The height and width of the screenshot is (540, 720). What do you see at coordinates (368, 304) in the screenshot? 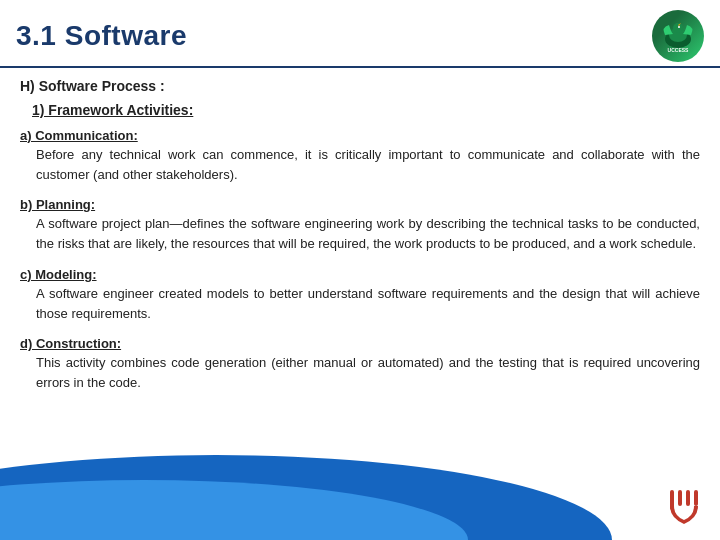
I see `activity-c-text: A software engineer created models to be…` at bounding box center [368, 304].